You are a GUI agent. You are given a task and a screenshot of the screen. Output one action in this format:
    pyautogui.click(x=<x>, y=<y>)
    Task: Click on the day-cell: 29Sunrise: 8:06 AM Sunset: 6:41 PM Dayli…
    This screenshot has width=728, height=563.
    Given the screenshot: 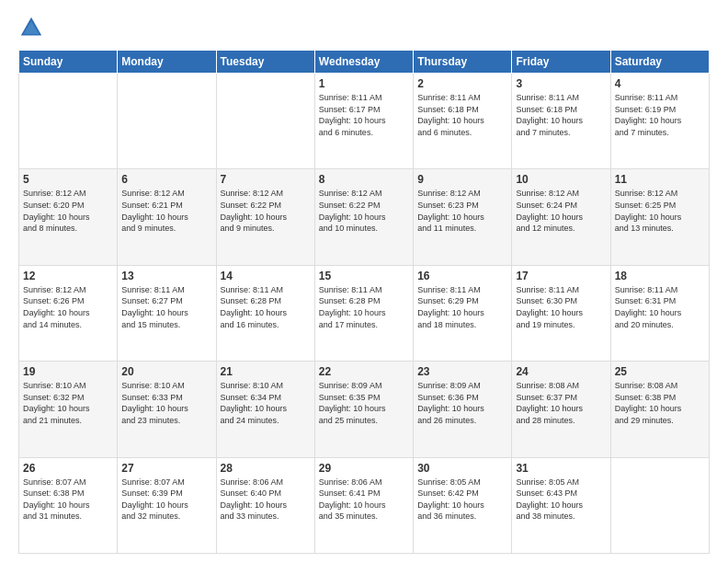 What is the action you would take?
    pyautogui.click(x=364, y=505)
    